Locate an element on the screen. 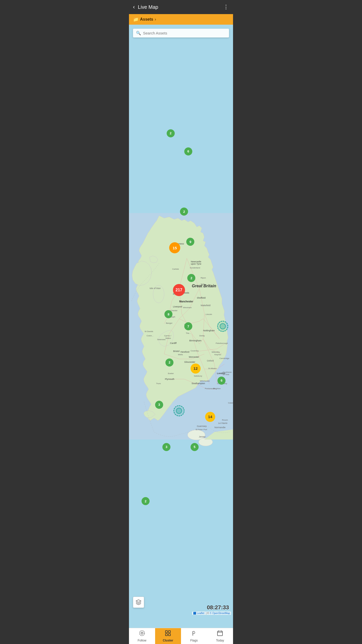 The height and width of the screenshot is (644, 362). cluster-marker-c7: 217 is located at coordinates (179, 290).